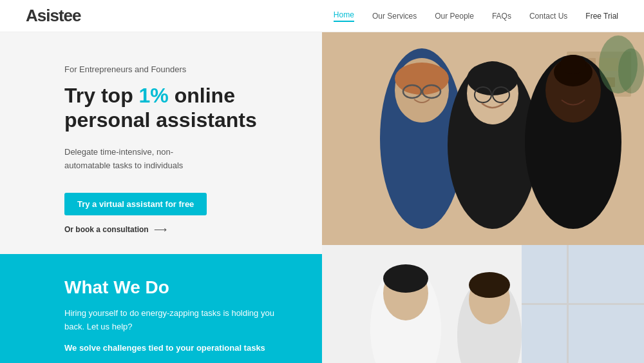  I want to click on hero-title-percent: 1%, so click(154, 95).